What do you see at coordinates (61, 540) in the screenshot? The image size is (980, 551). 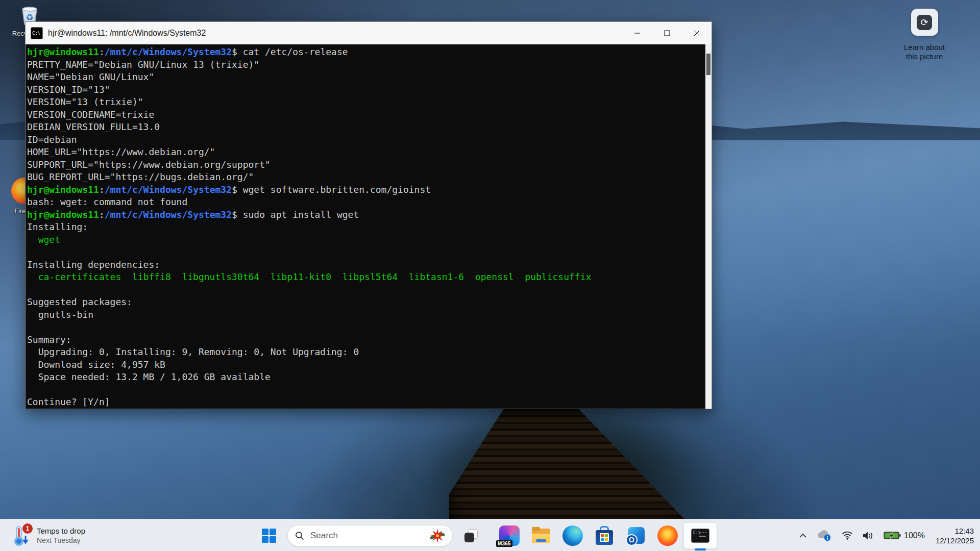 I see `weather-subtitle: Next Tuesday` at bounding box center [61, 540].